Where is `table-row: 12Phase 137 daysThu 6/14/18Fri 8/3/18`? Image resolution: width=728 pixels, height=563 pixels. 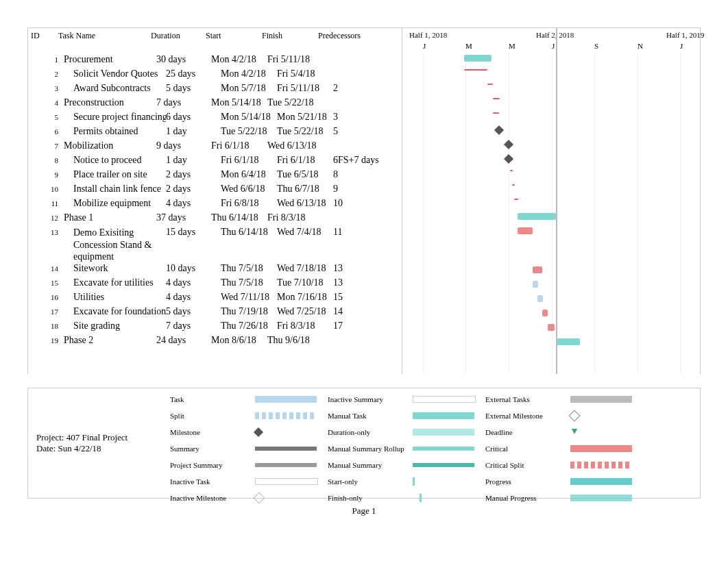 table-row: 12Phase 137 daysThu 6/14/18Fri 8/3/18 is located at coordinates (215, 219).